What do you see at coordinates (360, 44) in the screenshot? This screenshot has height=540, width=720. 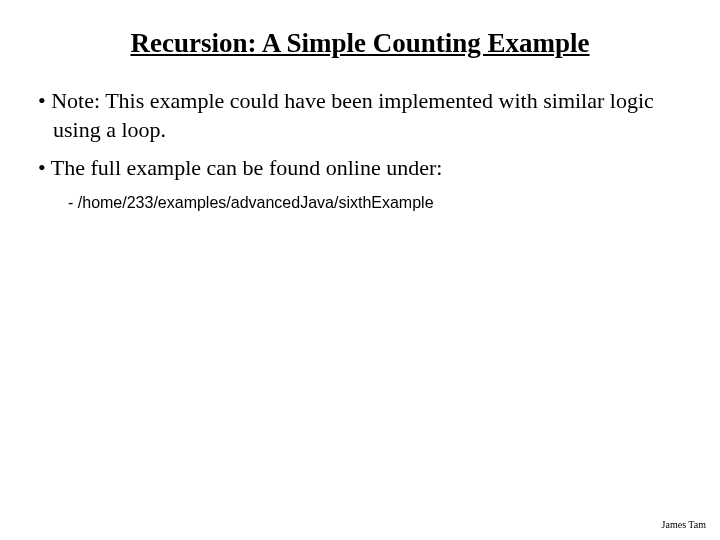 I see `slide-title: Recursion: A Simple Counting Example` at bounding box center [360, 44].